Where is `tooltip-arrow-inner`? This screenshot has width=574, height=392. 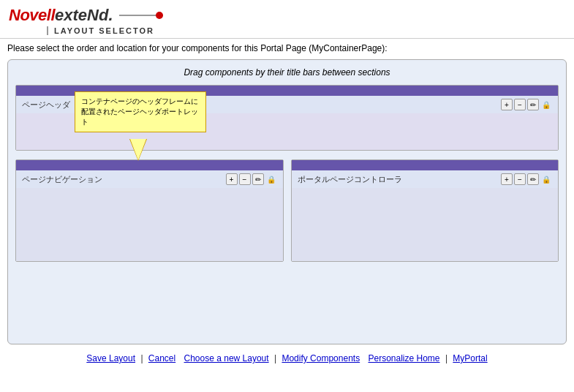 tooltip-arrow-inner is located at coordinates (138, 149).